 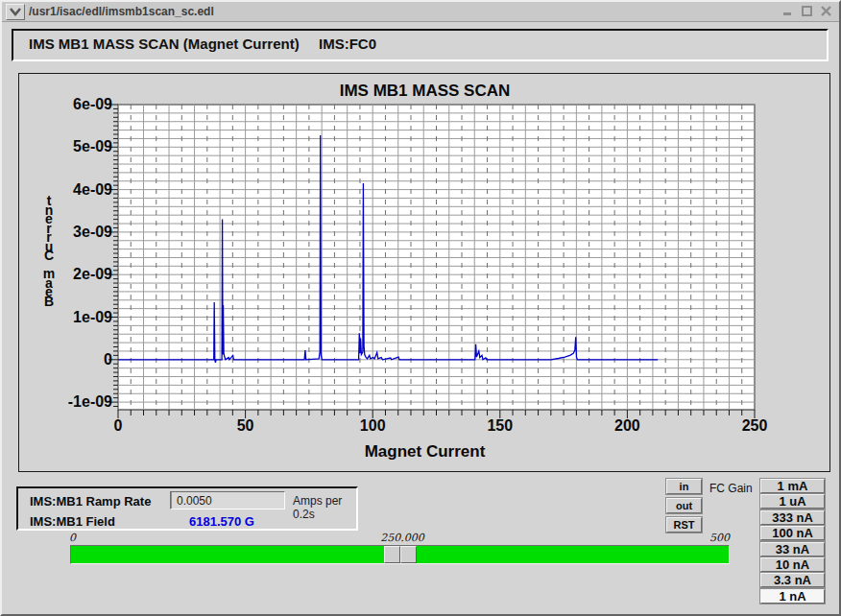 I want to click on close-icon, so click(x=826, y=12).